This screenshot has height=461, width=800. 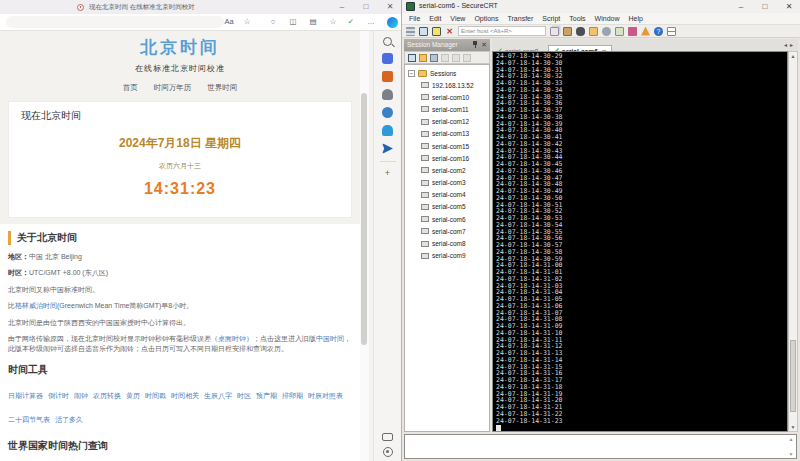 I want to click on tool-link: 时区, so click(x=244, y=396).